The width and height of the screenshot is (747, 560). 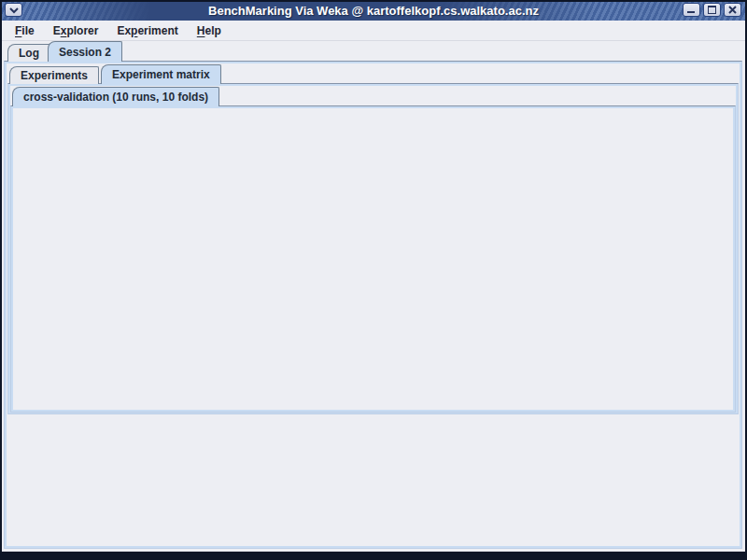 I want to click on menu-help: Help, so click(x=209, y=31).